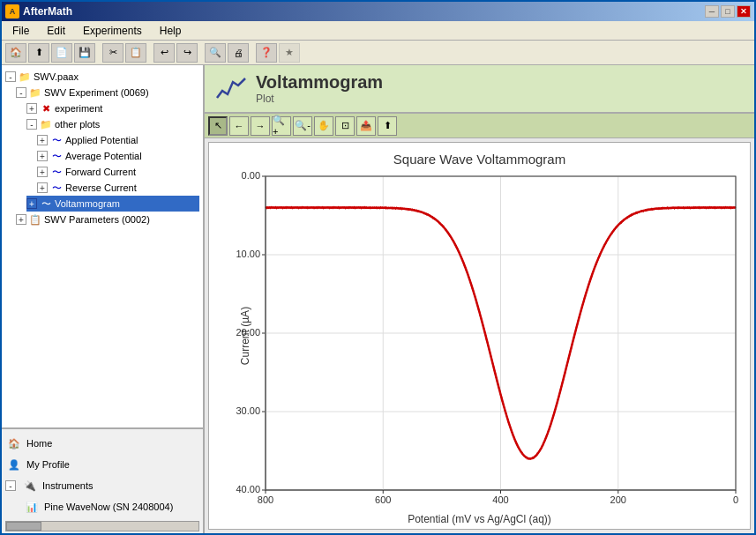 The image size is (756, 535). Describe the element at coordinates (102, 486) in the screenshot. I see `nav-instruments: - 🔌 Instruments` at that location.